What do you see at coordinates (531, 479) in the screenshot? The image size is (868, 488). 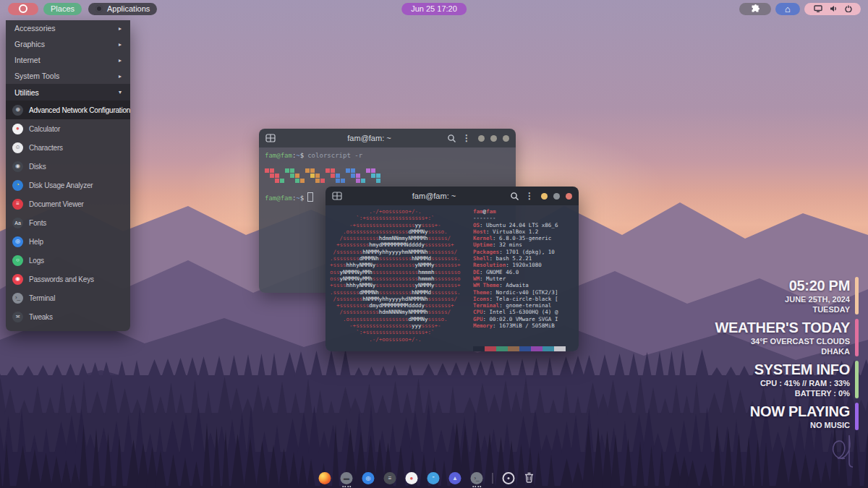 I see `trash-button` at bounding box center [531, 479].